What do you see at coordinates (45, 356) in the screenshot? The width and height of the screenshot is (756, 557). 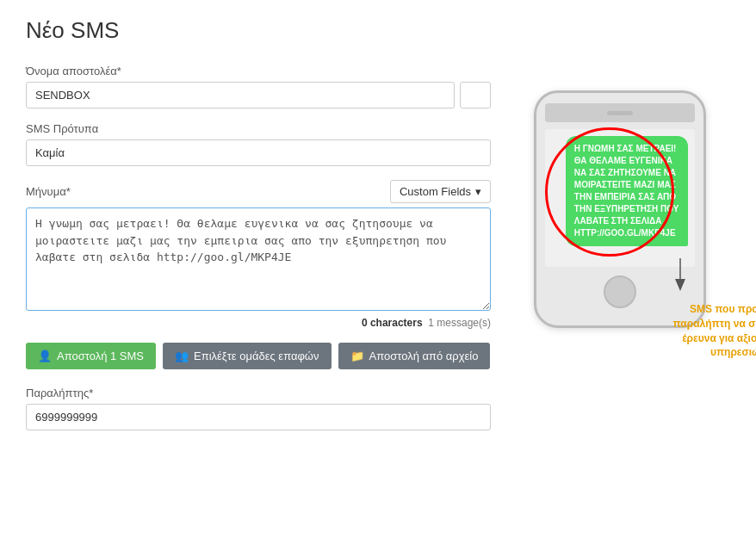 I see `user-icon: 👤` at bounding box center [45, 356].